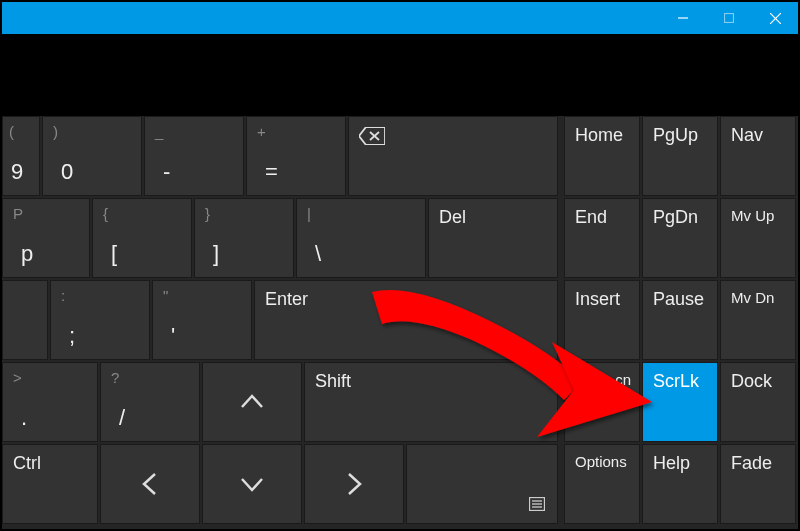 The width and height of the screenshot is (800, 531). I want to click on key-semicolon-label: ;, so click(72, 336).